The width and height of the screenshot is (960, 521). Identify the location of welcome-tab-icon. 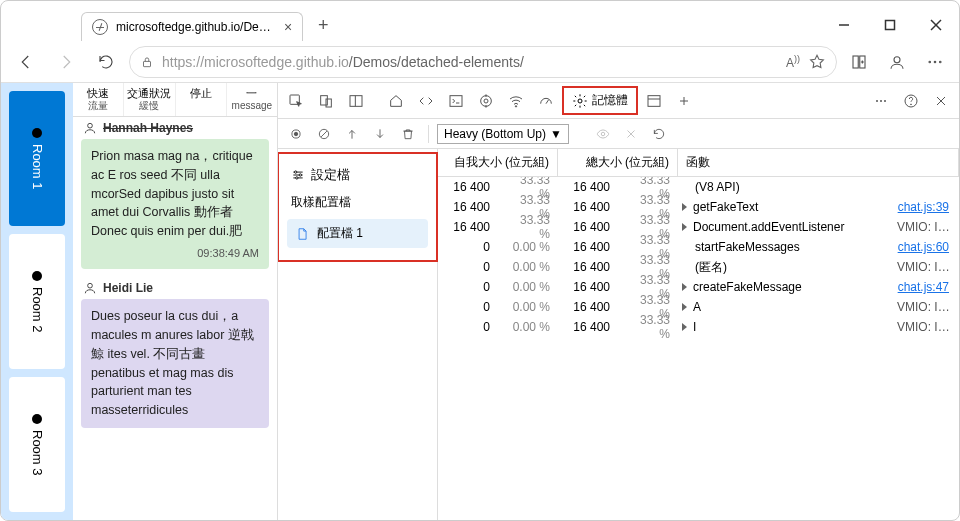
(396, 101).